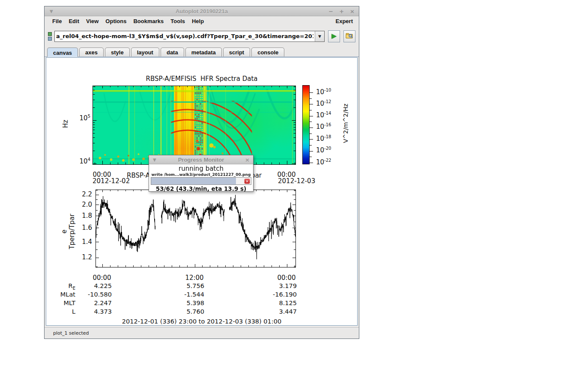  I want to click on lineplot-ytick-4: 1.4, so click(81, 242).